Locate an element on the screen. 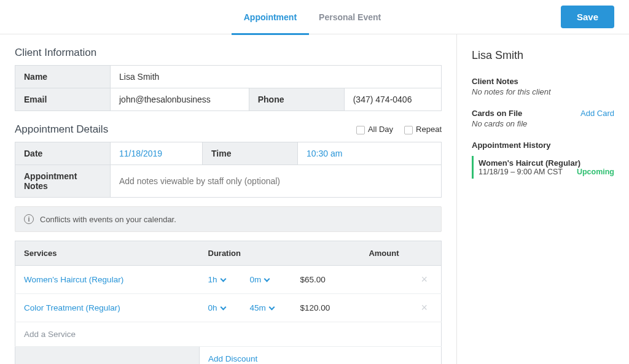 The width and height of the screenshot is (629, 364). duration-minutes-select: 0m is located at coordinates (260, 280).